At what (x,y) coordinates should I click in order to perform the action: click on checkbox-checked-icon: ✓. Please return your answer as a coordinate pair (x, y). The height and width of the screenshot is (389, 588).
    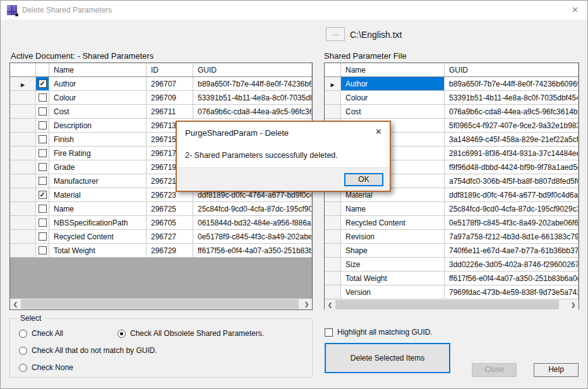
    Looking at the image, I should click on (43, 194).